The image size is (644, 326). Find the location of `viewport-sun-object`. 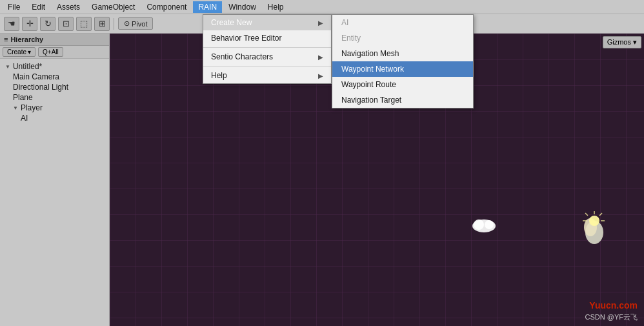

viewport-sun-object is located at coordinates (592, 229).